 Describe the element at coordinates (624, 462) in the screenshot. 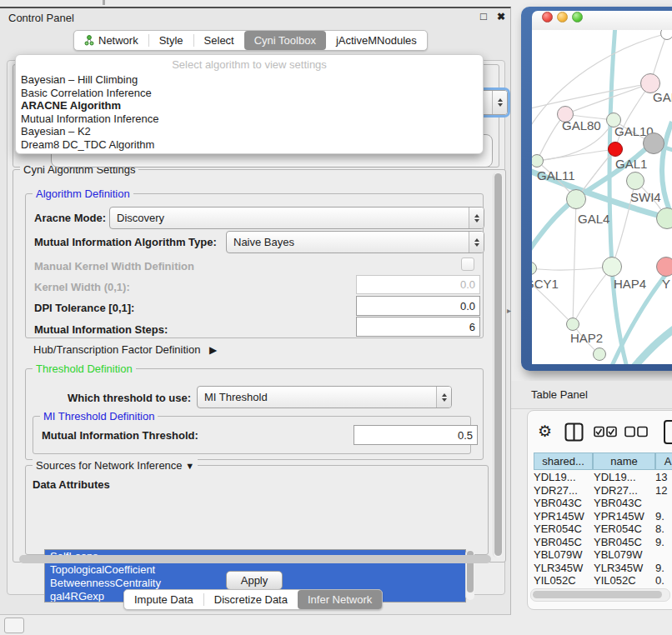

I see `header-label: name` at that location.